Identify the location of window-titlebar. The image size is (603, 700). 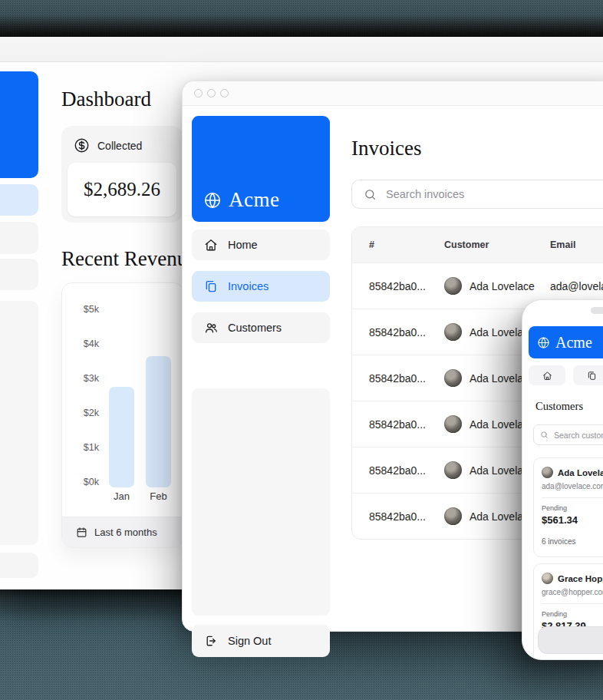
(393, 94).